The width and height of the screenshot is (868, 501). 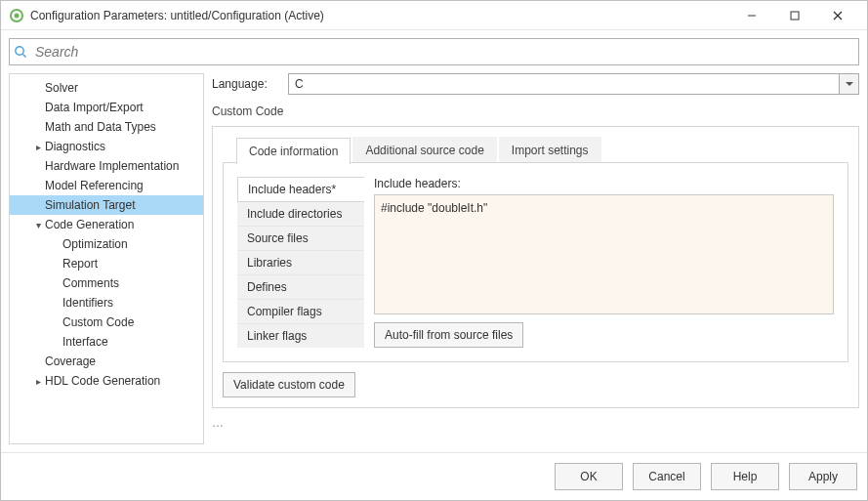 What do you see at coordinates (103, 381) in the screenshot?
I see `sidebar-item-label: HDL Code Generation` at bounding box center [103, 381].